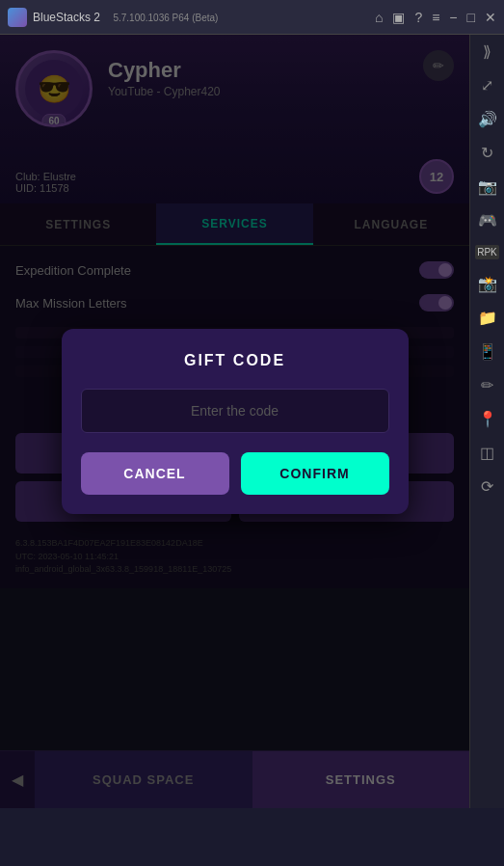 Image resolution: width=504 pixels, height=866 pixels. I want to click on maximize-icon: □, so click(471, 17).